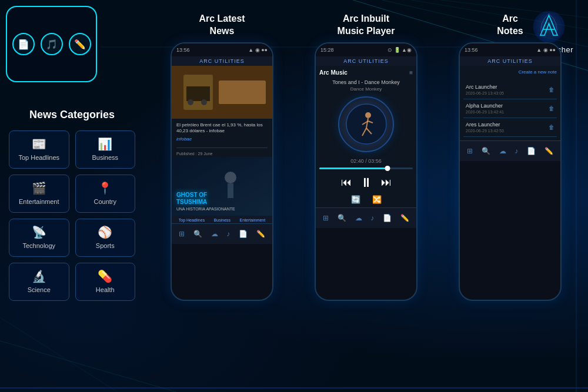 This screenshot has width=588, height=392. I want to click on music-section-header-title: Arc Music, so click(333, 73).